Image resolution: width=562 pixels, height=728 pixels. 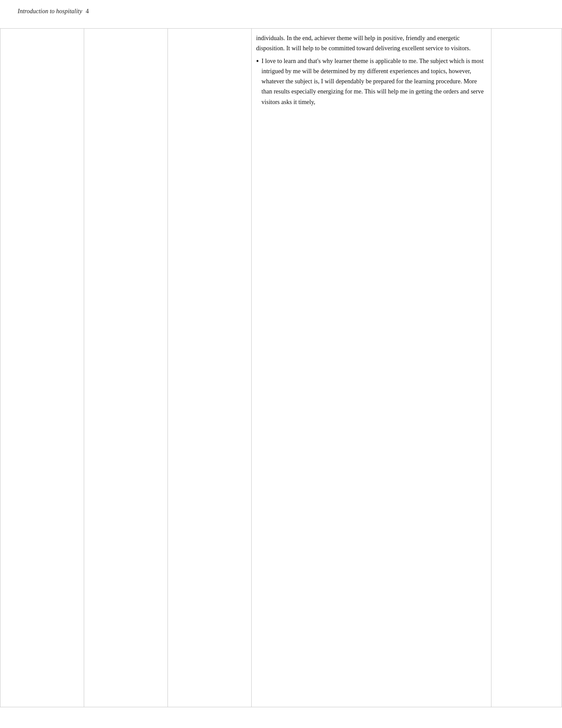 What do you see at coordinates (50, 11) in the screenshot?
I see `header-title: Introduction to hospitality` at bounding box center [50, 11].